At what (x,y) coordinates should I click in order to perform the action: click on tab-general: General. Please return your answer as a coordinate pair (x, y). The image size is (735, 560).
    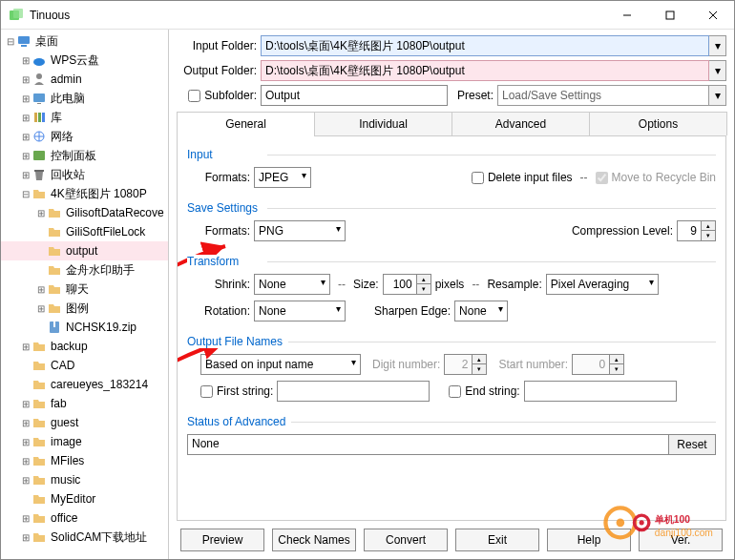
    Looking at the image, I should click on (246, 124).